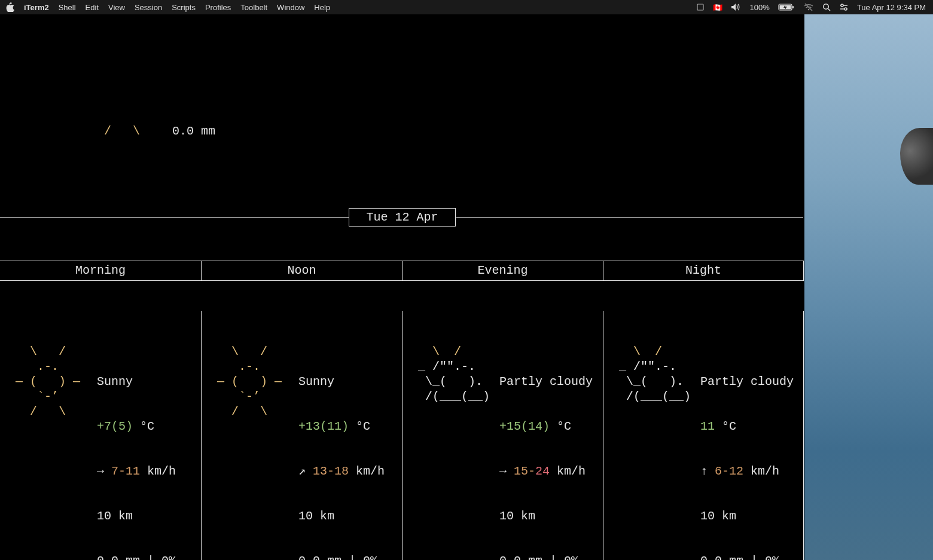  I want to click on battery-percent: 100%, so click(760, 7).